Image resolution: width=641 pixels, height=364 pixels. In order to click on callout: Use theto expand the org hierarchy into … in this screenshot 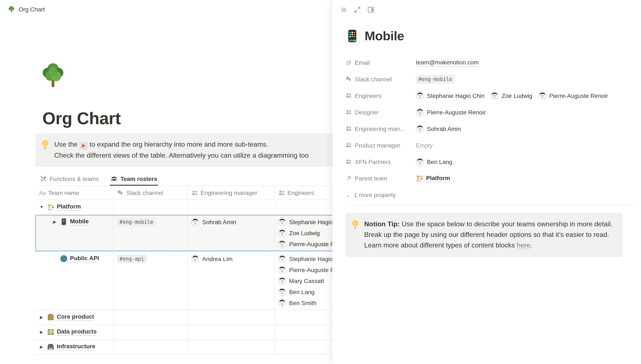, I will do `click(188, 150)`.